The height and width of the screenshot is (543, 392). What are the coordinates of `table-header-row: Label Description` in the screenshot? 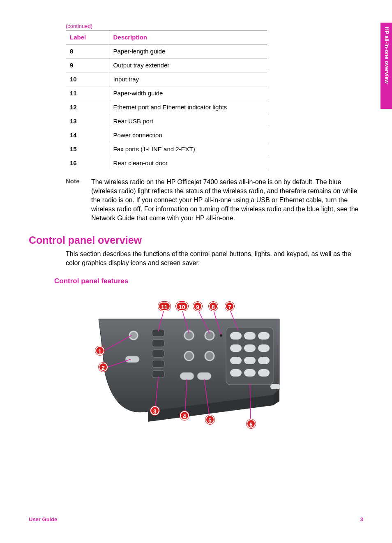 It's located at (166, 37).